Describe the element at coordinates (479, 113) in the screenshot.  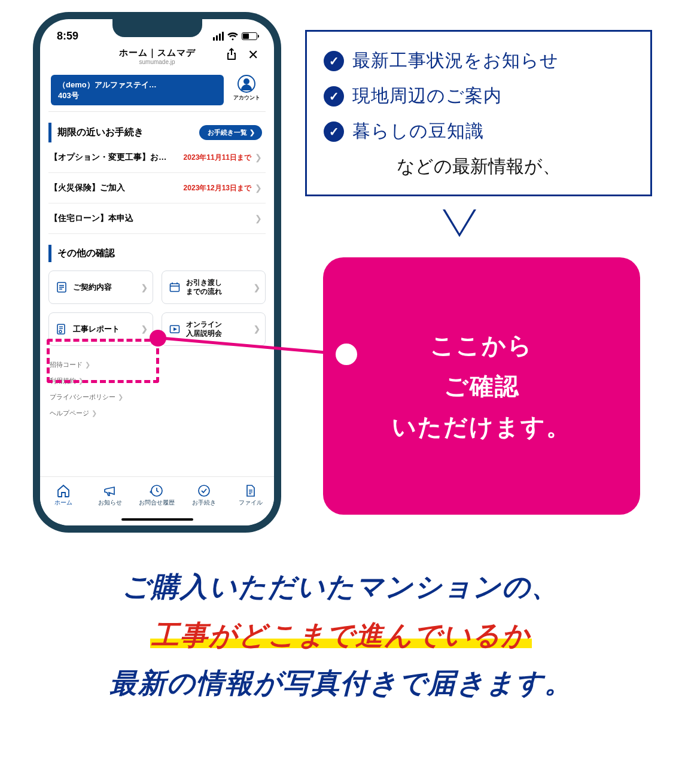
I see `callout-box: ✓ 最新工事状況をお知らせ ✓ 現地周辺のご案内 ✓ 暮らしの豆知識 などの最新…` at that location.